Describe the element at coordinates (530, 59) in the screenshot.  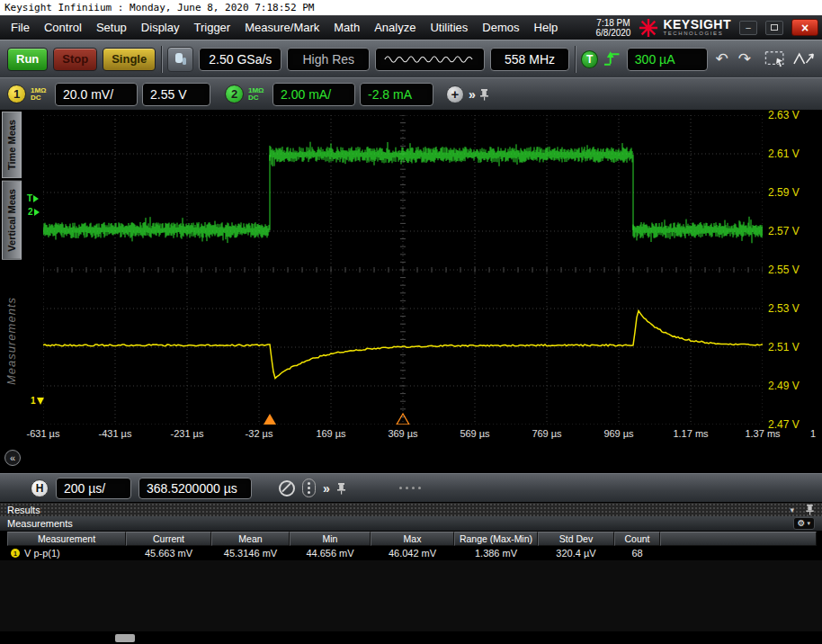
I see `bandwidth-display: 558 MHz` at that location.